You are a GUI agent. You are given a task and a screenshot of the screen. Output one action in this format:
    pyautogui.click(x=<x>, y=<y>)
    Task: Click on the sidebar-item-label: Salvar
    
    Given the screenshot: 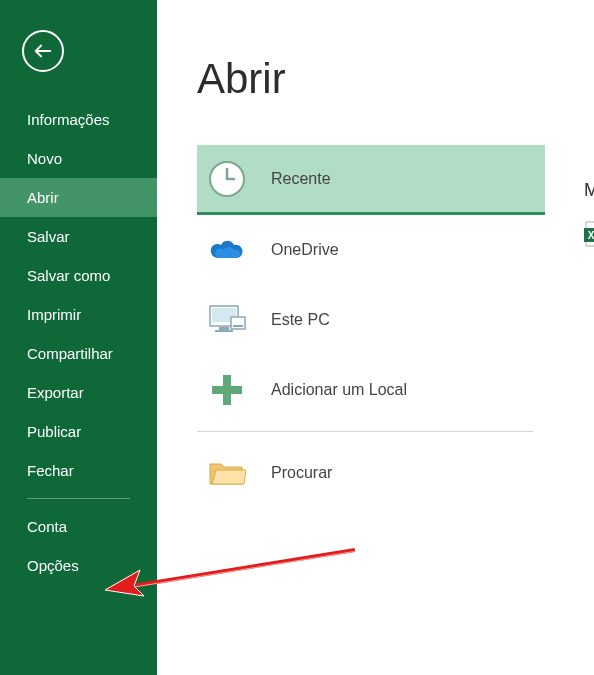 What is the action you would take?
    pyautogui.click(x=48, y=236)
    